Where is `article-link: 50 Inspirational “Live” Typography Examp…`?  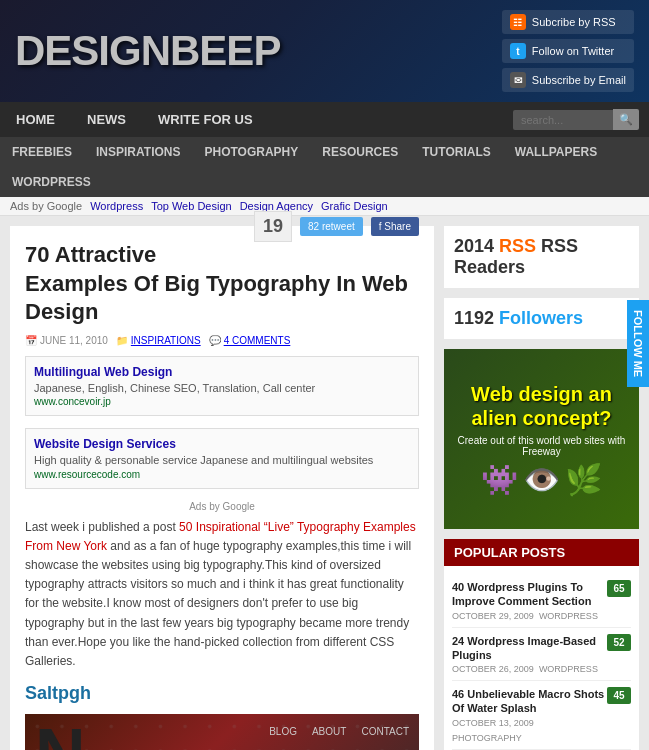
article-link: 50 Inspirational “Live” Typography Examp… is located at coordinates (220, 536).